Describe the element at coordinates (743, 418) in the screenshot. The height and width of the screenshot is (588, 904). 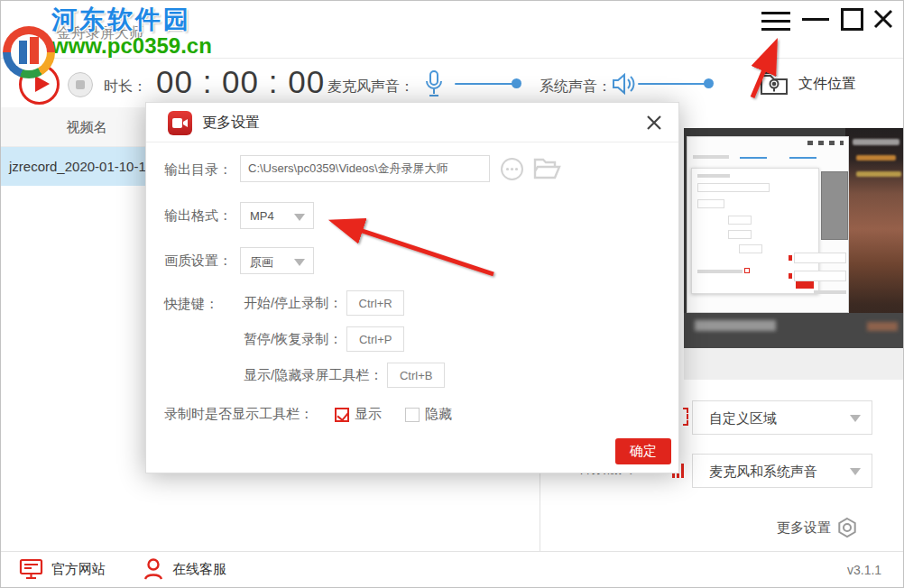
I see `record-area-value: 自定义区域` at that location.